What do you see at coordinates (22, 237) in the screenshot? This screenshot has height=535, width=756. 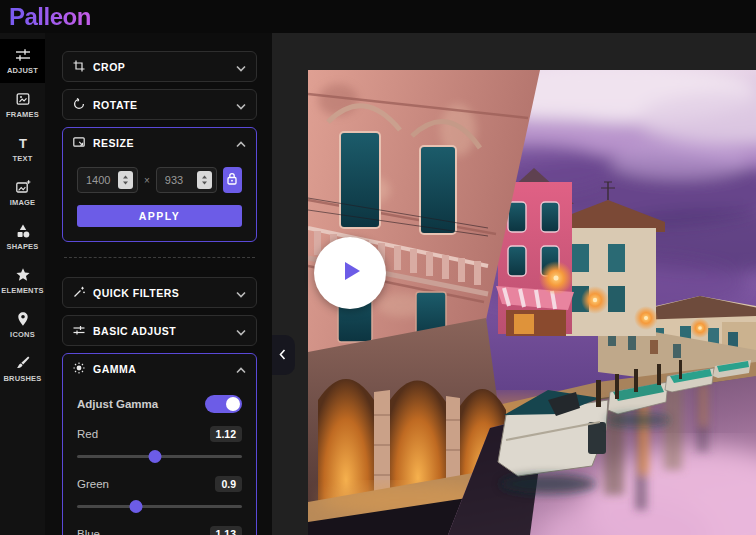 I see `sidebar-item-shapes: SHAPES` at bounding box center [22, 237].